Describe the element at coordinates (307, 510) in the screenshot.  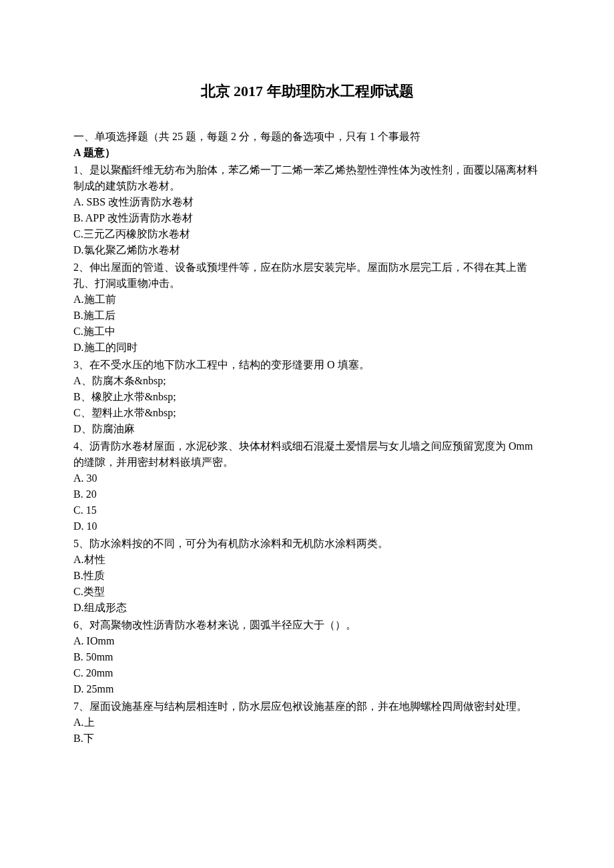
I see `option-c: C. 15` at that location.